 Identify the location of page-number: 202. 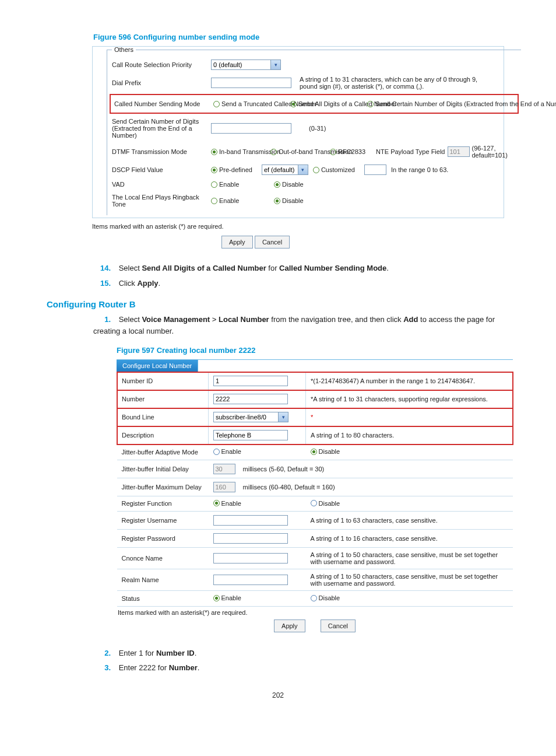
(278, 695).